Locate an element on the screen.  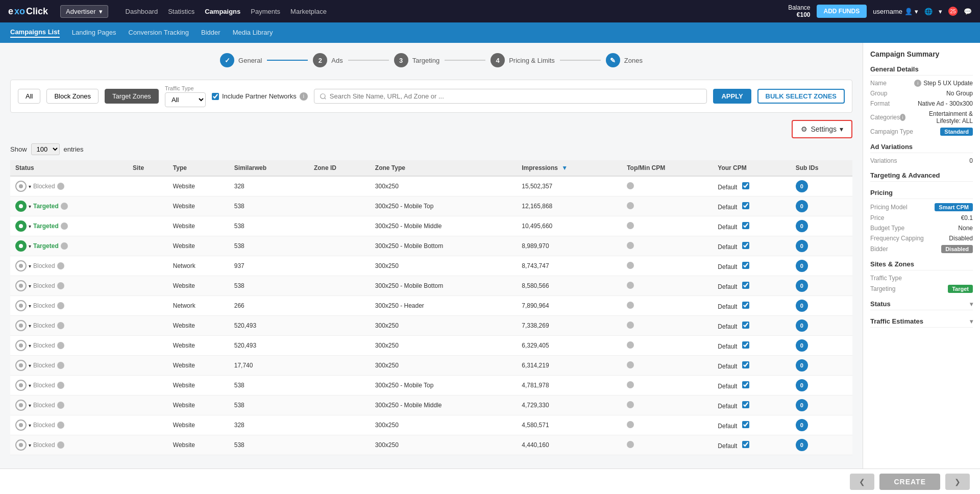
traffic-type-select: All is located at coordinates (185, 100).